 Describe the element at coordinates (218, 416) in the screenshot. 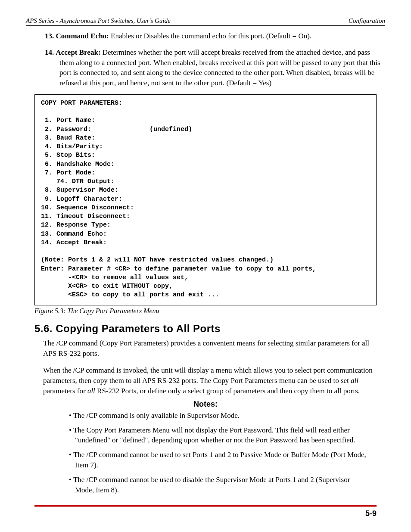

I see `notes-item: The /CP command is only available in Sup…` at that location.